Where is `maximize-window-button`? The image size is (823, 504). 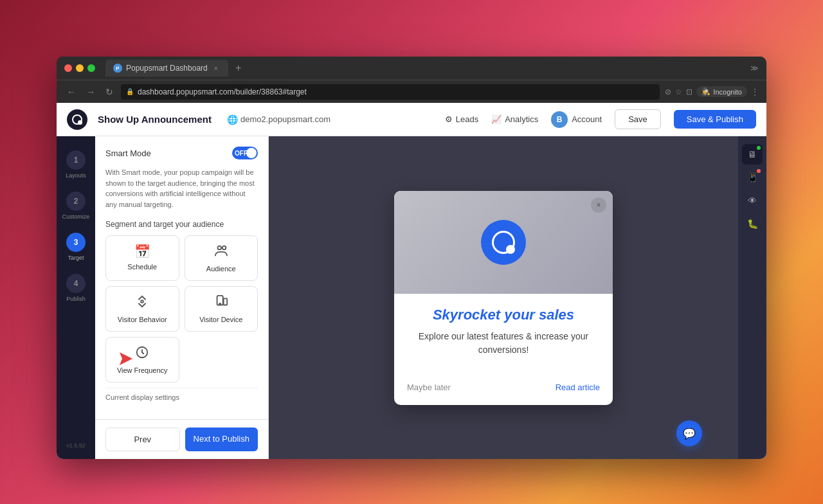 maximize-window-button is located at coordinates (91, 68).